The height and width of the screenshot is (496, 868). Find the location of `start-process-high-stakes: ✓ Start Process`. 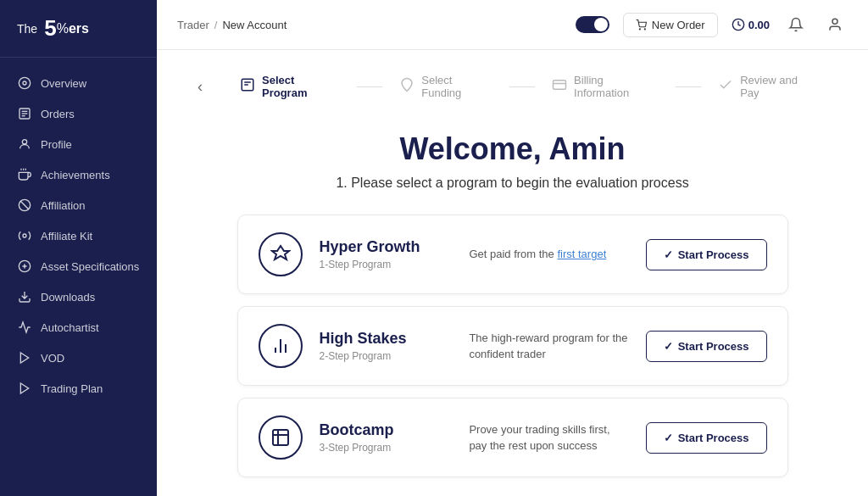

start-process-high-stakes: ✓ Start Process is located at coordinates (707, 346).